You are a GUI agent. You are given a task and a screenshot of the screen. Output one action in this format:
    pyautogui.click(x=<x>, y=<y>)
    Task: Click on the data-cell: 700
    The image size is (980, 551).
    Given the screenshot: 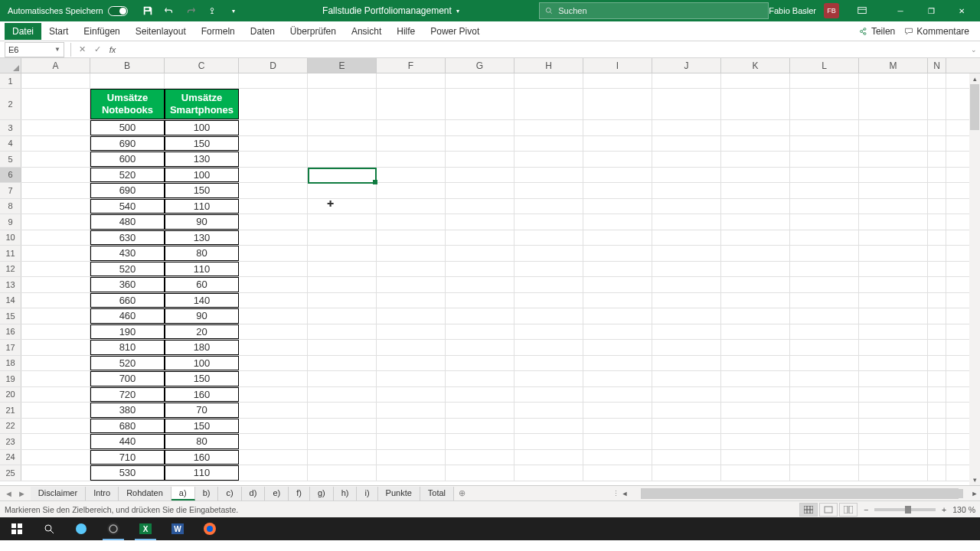 What is the action you would take?
    pyautogui.click(x=127, y=379)
    